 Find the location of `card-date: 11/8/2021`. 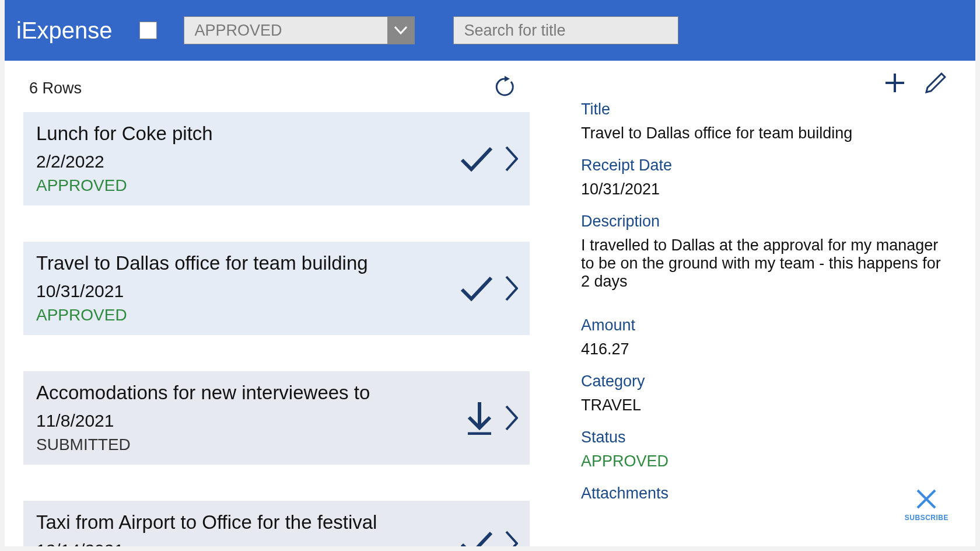

card-date: 11/8/2021 is located at coordinates (276, 421).